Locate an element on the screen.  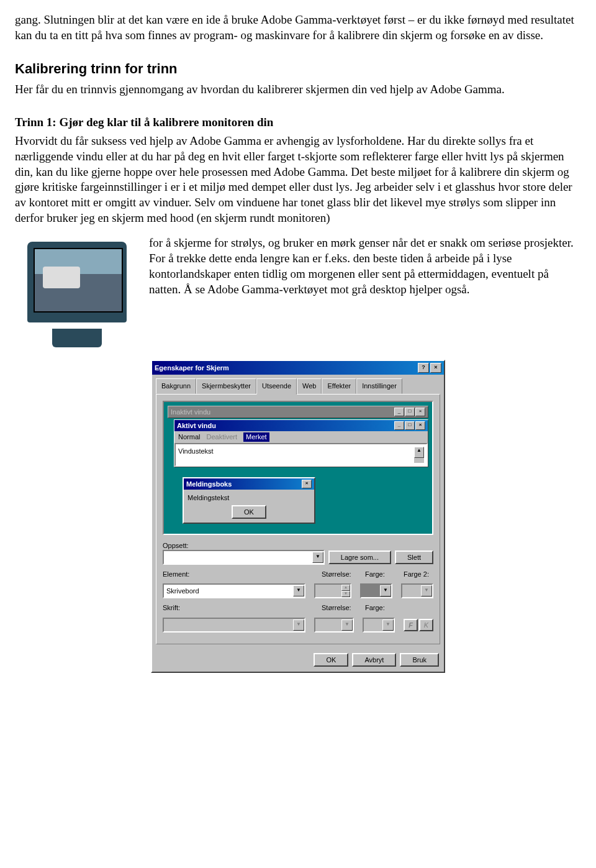
oppsett-label: Oppsett: is located at coordinates (298, 546).